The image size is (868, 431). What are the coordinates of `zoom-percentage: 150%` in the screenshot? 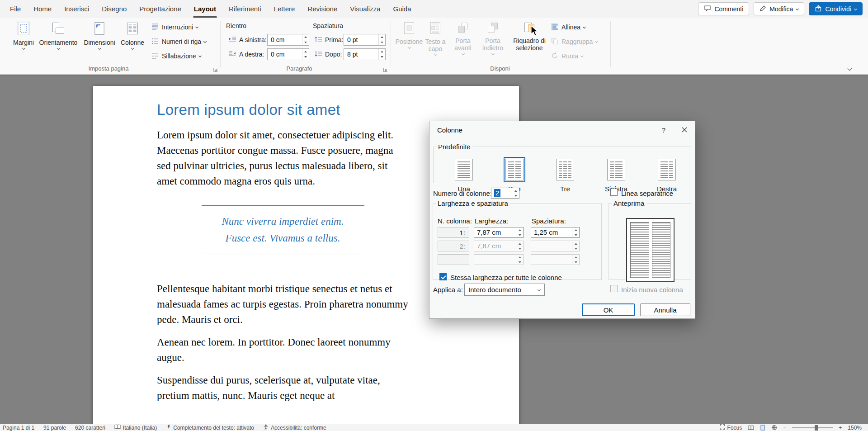 It's located at (854, 428).